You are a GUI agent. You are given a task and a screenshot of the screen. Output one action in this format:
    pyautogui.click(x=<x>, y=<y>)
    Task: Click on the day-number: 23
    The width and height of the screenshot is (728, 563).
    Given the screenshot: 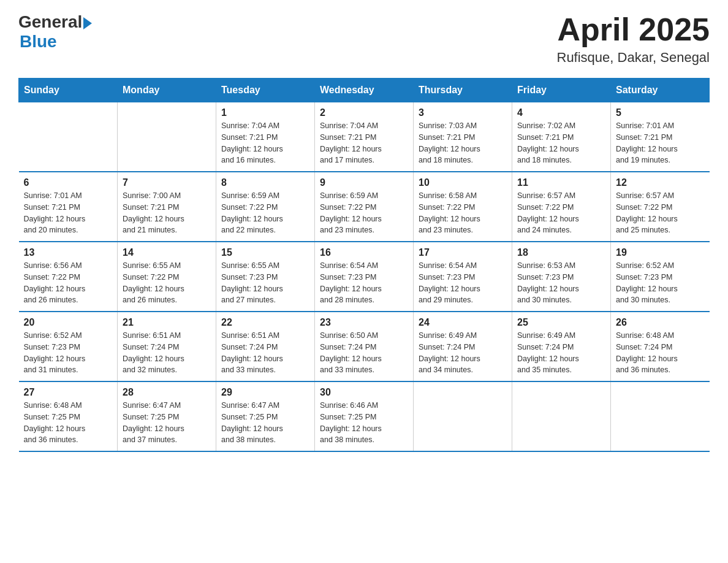 What is the action you would take?
    pyautogui.click(x=364, y=323)
    